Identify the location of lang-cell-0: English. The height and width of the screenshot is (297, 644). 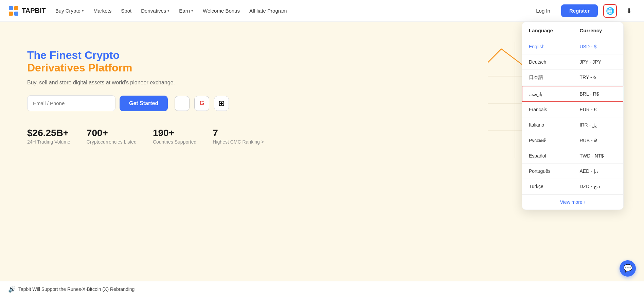
(548, 47).